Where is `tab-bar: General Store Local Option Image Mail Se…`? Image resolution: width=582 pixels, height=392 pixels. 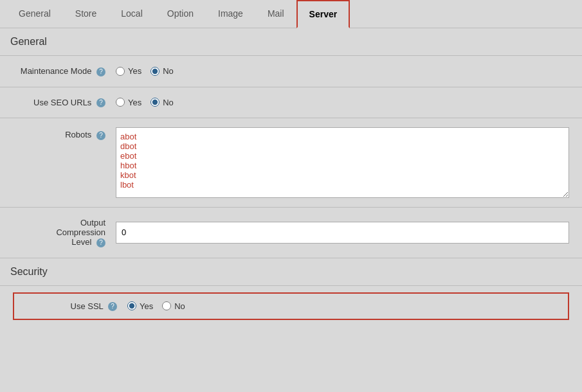
tab-bar: General Store Local Option Image Mail Se… is located at coordinates (291, 14).